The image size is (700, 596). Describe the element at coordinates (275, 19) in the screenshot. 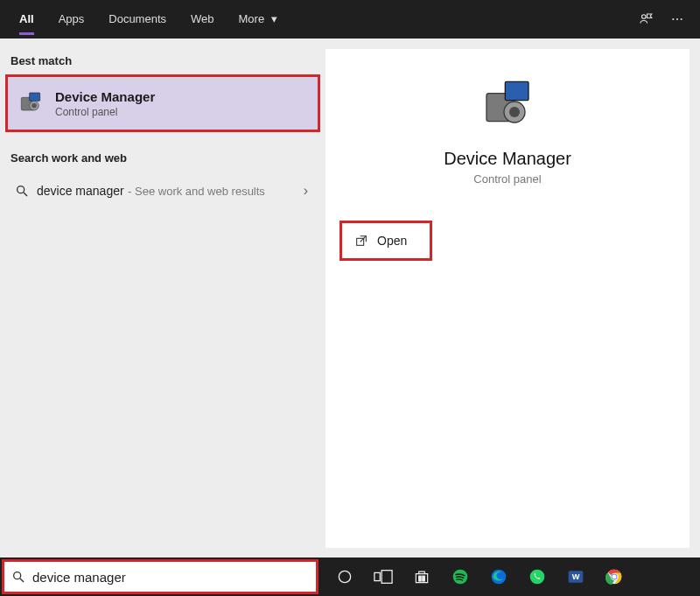

I see `chevron-down-icon: ▾` at that location.